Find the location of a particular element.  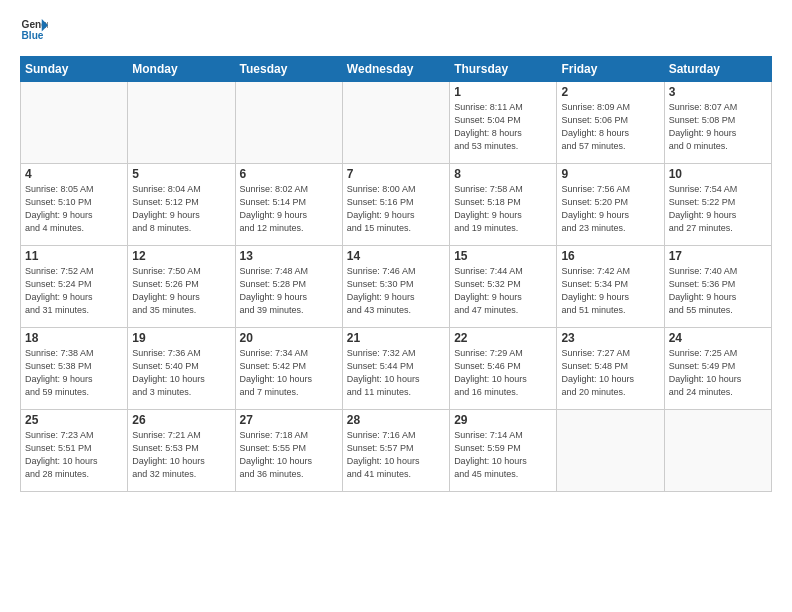

day-number: 24 is located at coordinates (718, 338).